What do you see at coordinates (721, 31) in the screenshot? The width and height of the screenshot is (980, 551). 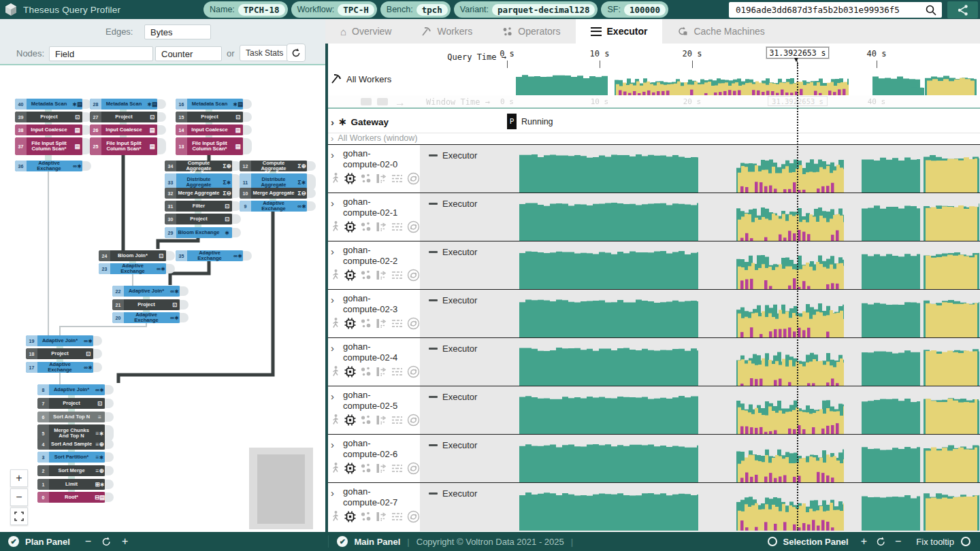 I see `tab-cache-machines: Cache Machines` at bounding box center [721, 31].